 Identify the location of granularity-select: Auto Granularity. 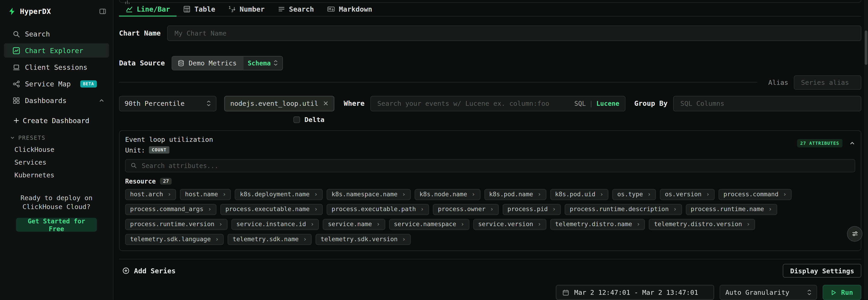
(768, 292).